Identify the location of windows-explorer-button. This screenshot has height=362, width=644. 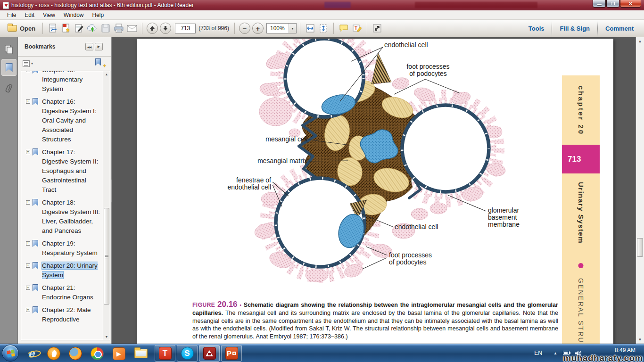
(141, 354).